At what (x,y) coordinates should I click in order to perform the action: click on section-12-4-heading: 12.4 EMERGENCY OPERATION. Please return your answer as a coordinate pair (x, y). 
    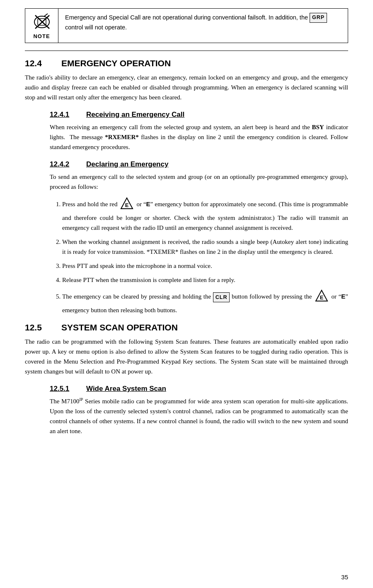
    Looking at the image, I should click on (186, 63).